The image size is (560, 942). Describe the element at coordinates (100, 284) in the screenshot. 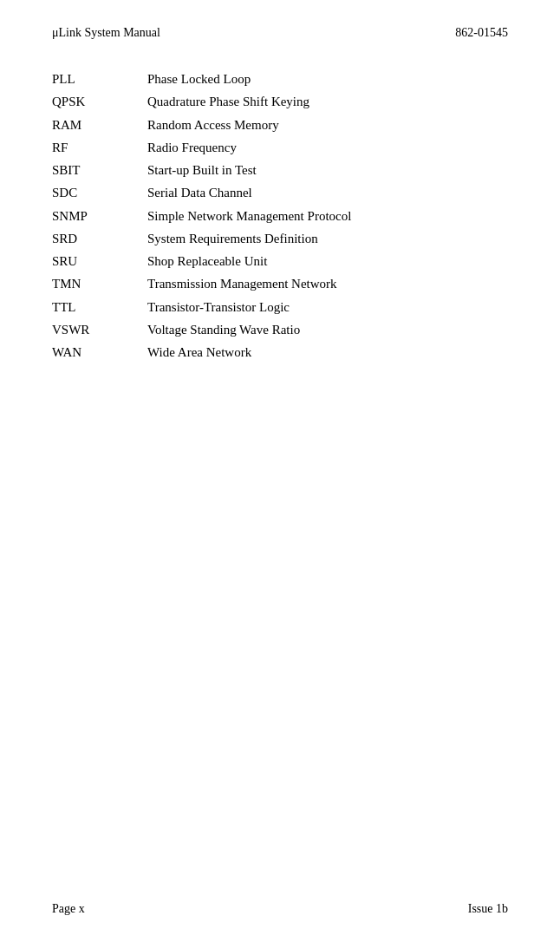

I see `acronym-code: TMN` at that location.